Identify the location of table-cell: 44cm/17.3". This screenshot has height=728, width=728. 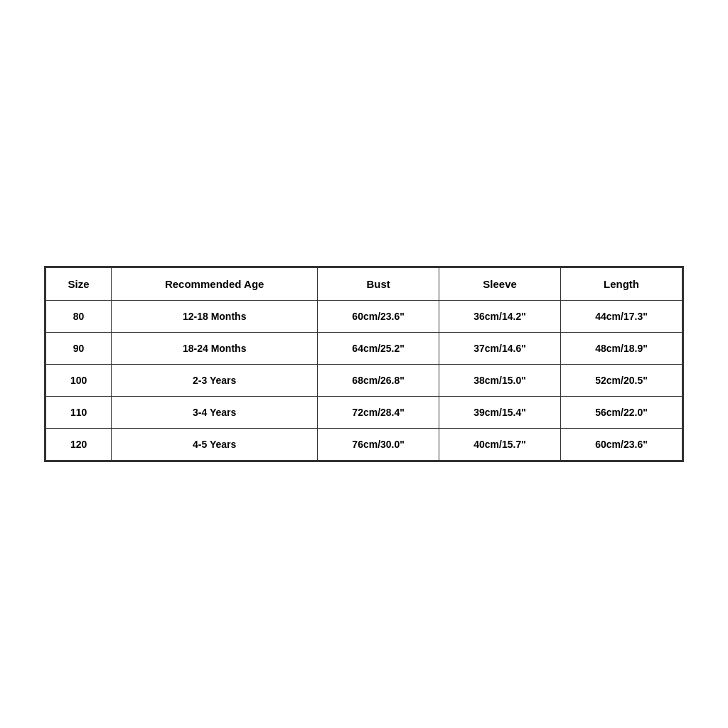
(621, 317).